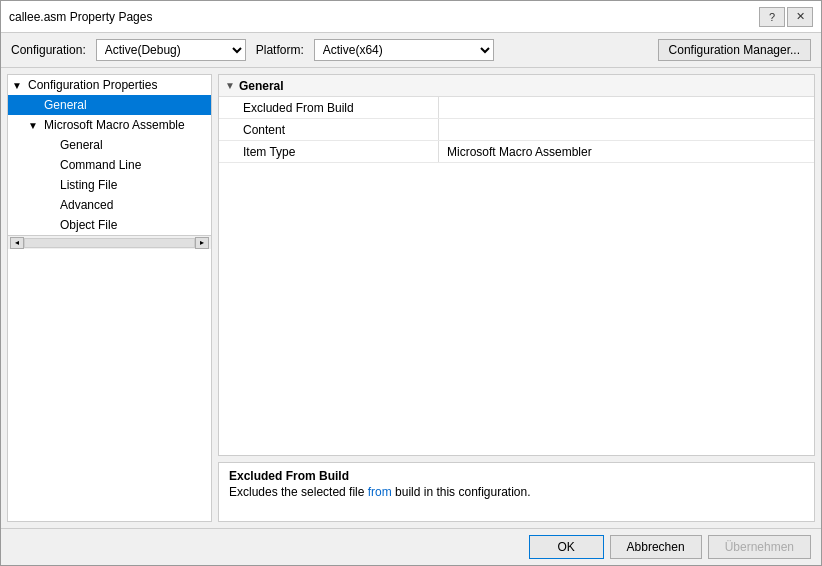 The height and width of the screenshot is (566, 822). What do you see at coordinates (88, 225) in the screenshot?
I see `sidebar-item-label: Object File` at bounding box center [88, 225].